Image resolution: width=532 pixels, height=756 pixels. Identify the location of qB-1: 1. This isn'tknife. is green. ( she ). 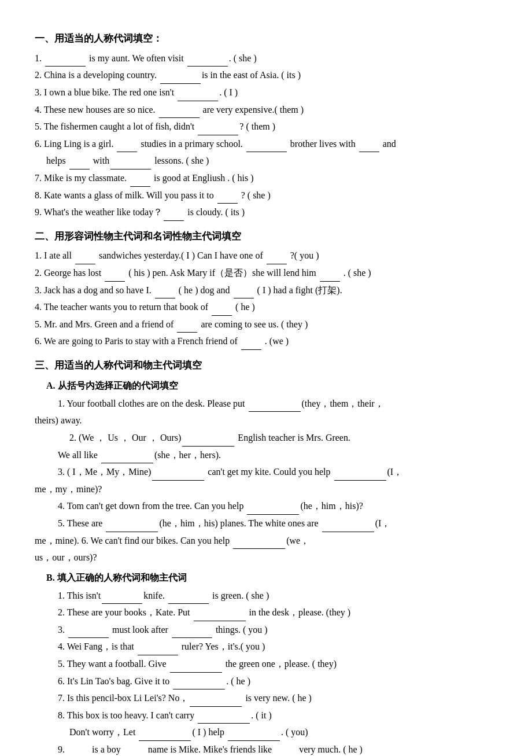
(278, 596).